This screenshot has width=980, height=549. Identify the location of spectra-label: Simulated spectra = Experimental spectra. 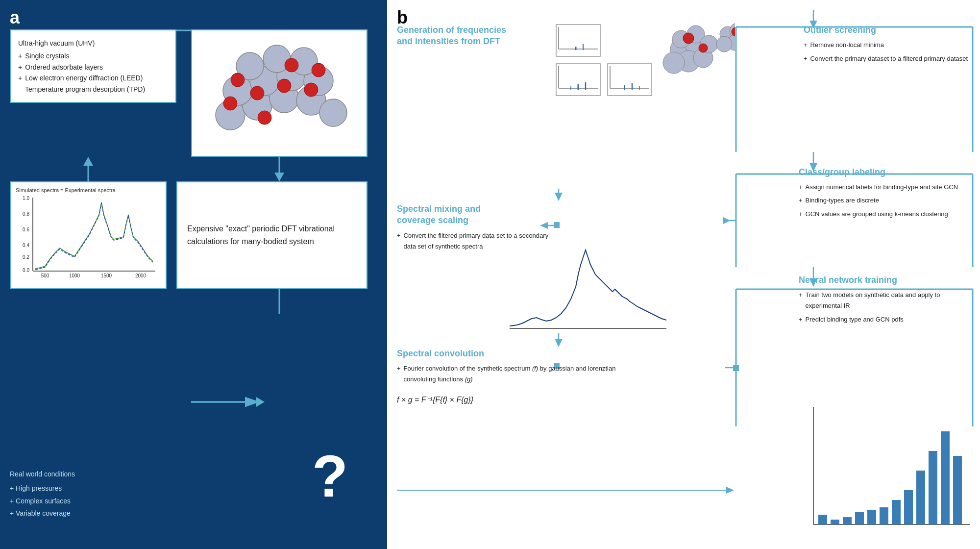
(88, 190).